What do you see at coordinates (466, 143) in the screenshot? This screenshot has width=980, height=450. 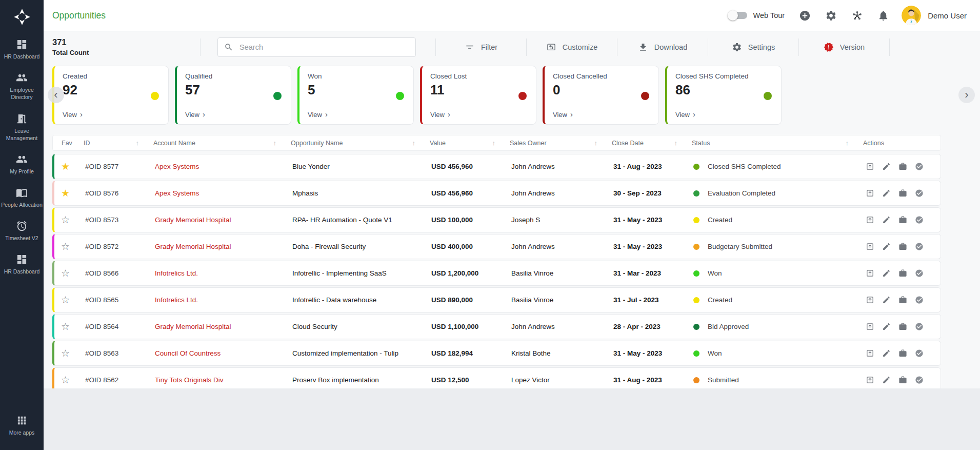 I see `column-header-value: Value↑` at bounding box center [466, 143].